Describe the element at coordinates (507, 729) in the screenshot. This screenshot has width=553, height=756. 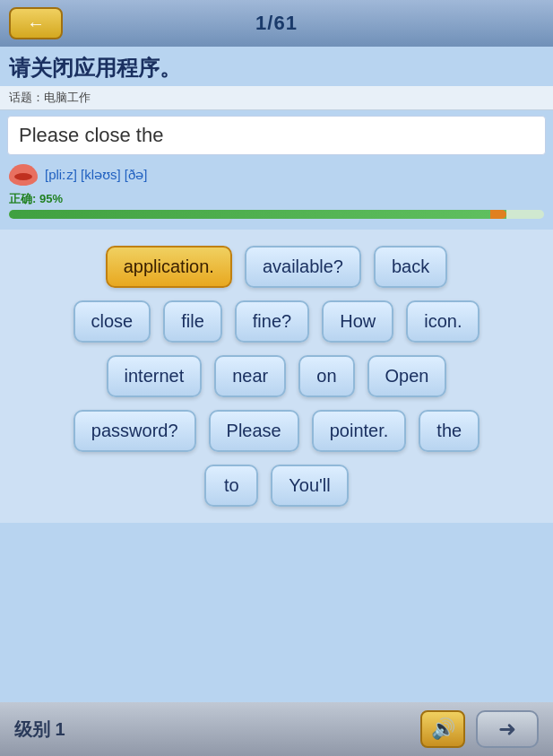
I see `next-arrow-icon: ➜` at that location.